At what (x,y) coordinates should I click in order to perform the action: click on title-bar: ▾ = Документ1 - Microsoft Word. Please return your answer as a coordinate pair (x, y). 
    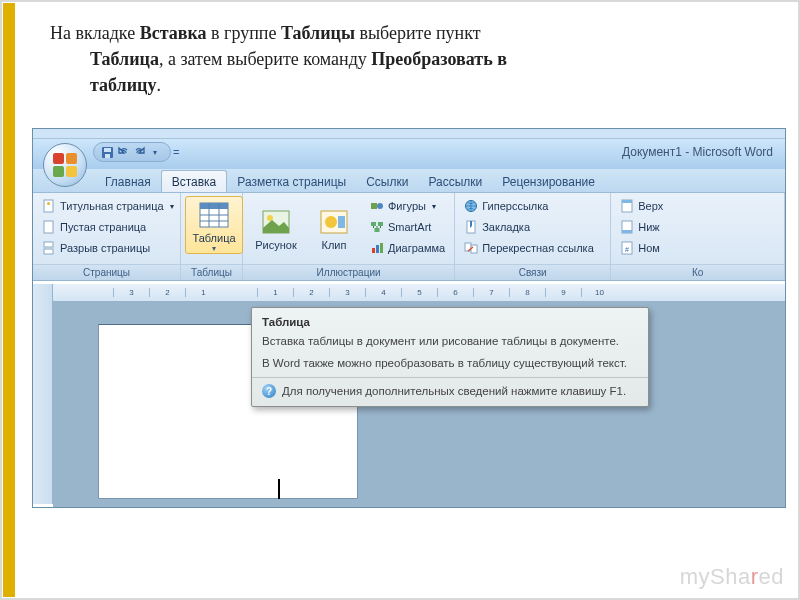
    Looking at the image, I should click on (409, 154).